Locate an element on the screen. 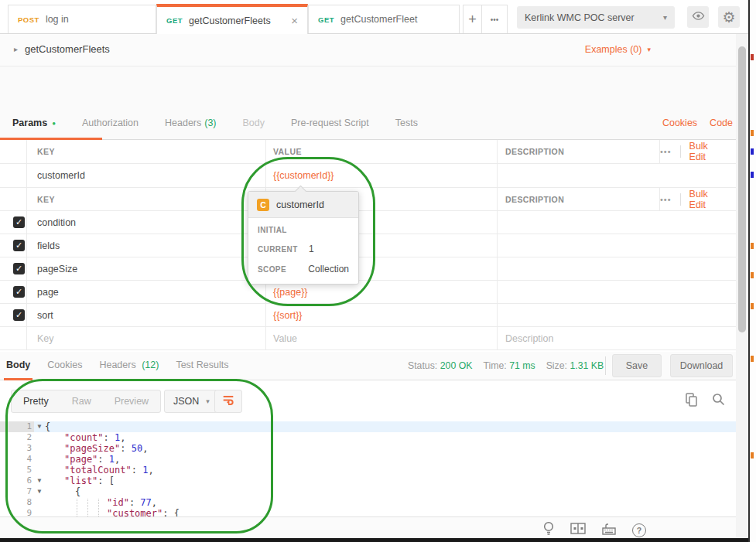 The width and height of the screenshot is (756, 542). param-row-customerid: customerId {{customerId}} is located at coordinates (368, 176).